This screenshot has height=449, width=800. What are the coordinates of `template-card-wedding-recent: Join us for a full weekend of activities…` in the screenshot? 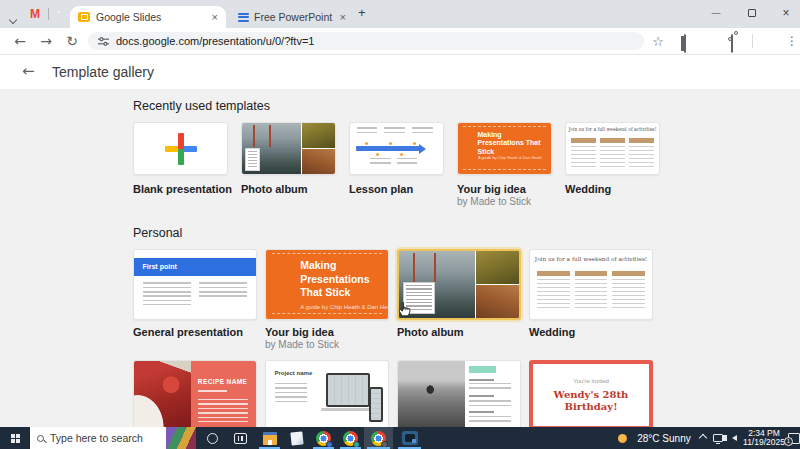 It's located at (612, 148).